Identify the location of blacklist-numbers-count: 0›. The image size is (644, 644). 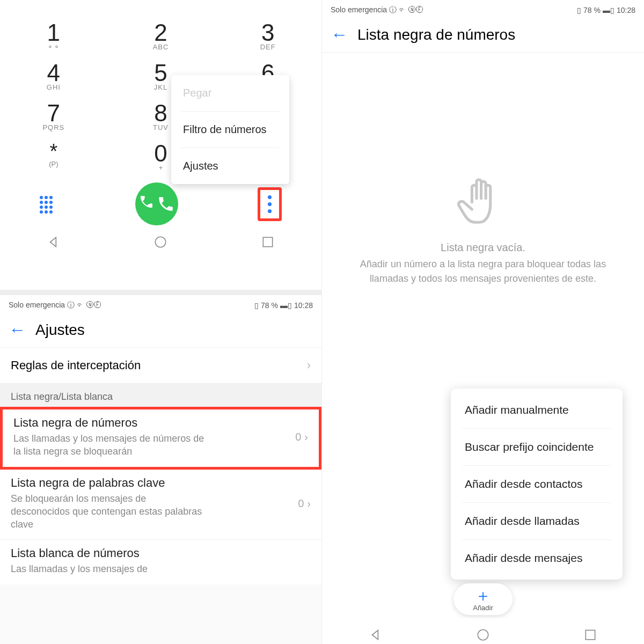
(302, 437).